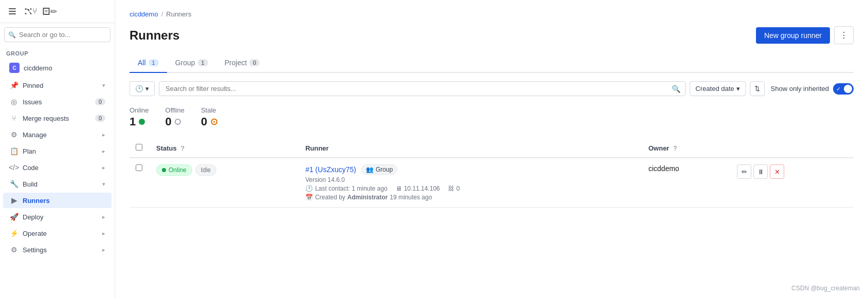 The height and width of the screenshot is (298, 868). I want to click on select-all-checkbox, so click(139, 147).